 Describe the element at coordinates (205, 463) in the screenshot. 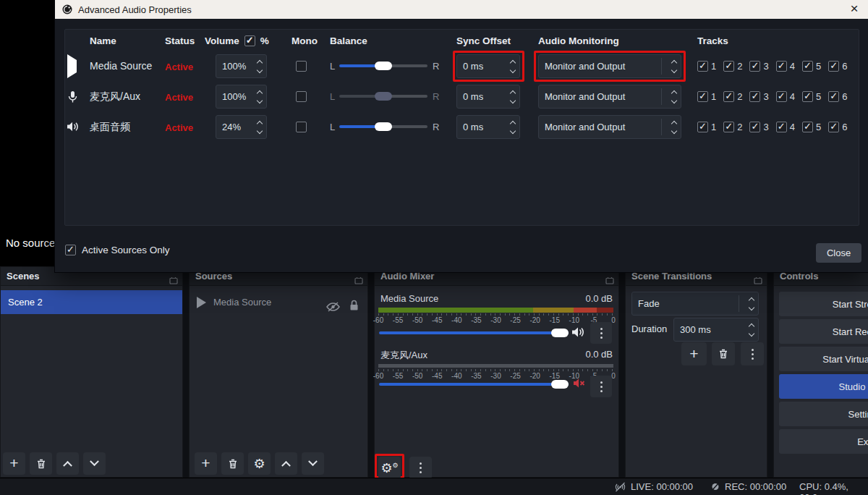

I see `add-source-button: +` at that location.